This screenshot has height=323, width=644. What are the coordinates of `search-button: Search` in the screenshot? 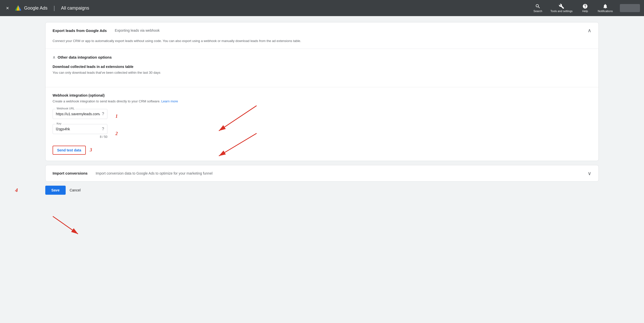 It's located at (538, 8).